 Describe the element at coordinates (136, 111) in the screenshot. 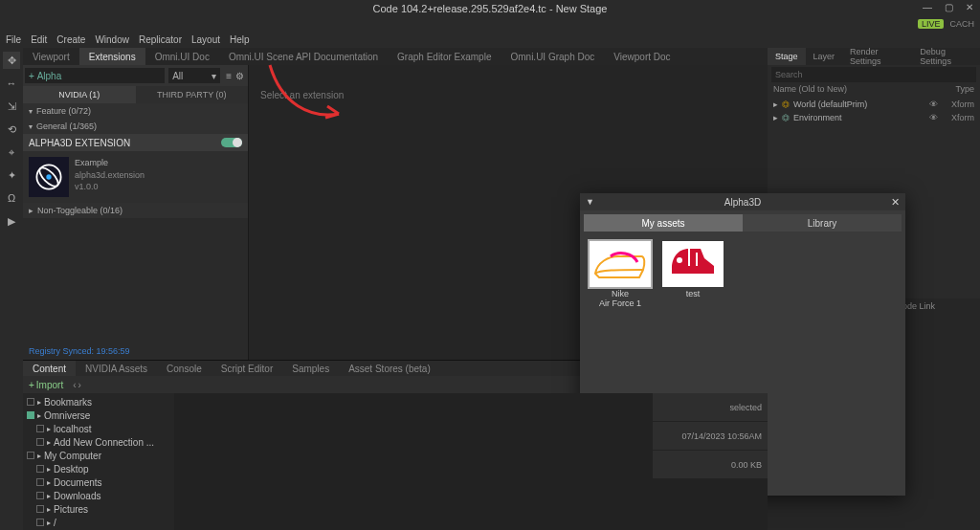

I see `group-feature: ▾ Feature (0/72)` at that location.